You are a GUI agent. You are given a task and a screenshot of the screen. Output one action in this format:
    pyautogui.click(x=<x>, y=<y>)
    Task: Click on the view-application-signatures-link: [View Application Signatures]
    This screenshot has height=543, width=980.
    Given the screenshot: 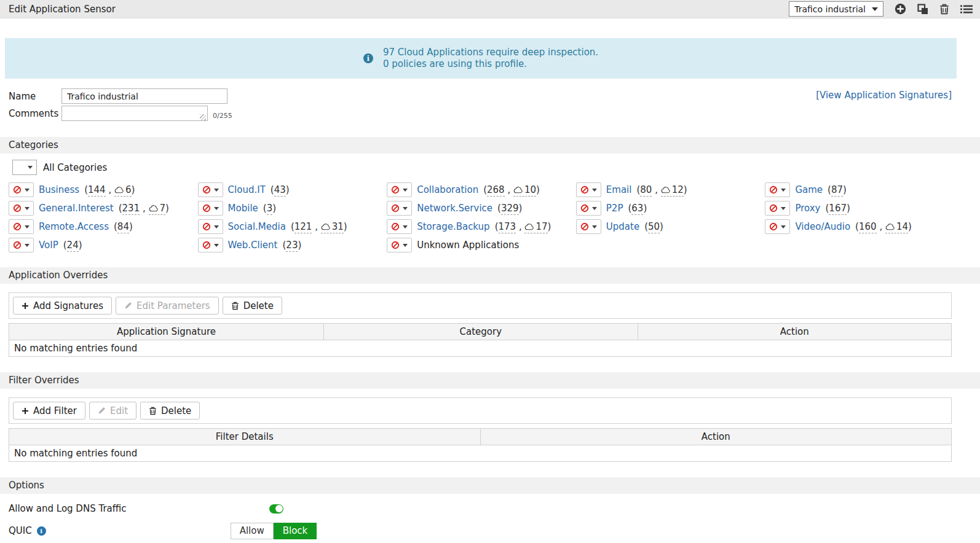 What is the action you would take?
    pyautogui.click(x=884, y=95)
    